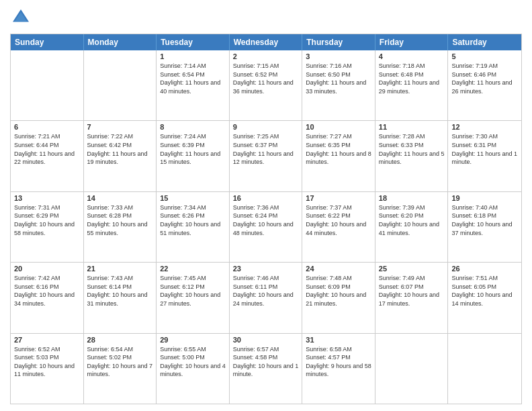  Describe the element at coordinates (47, 127) in the screenshot. I see `day-number: 6` at that location.